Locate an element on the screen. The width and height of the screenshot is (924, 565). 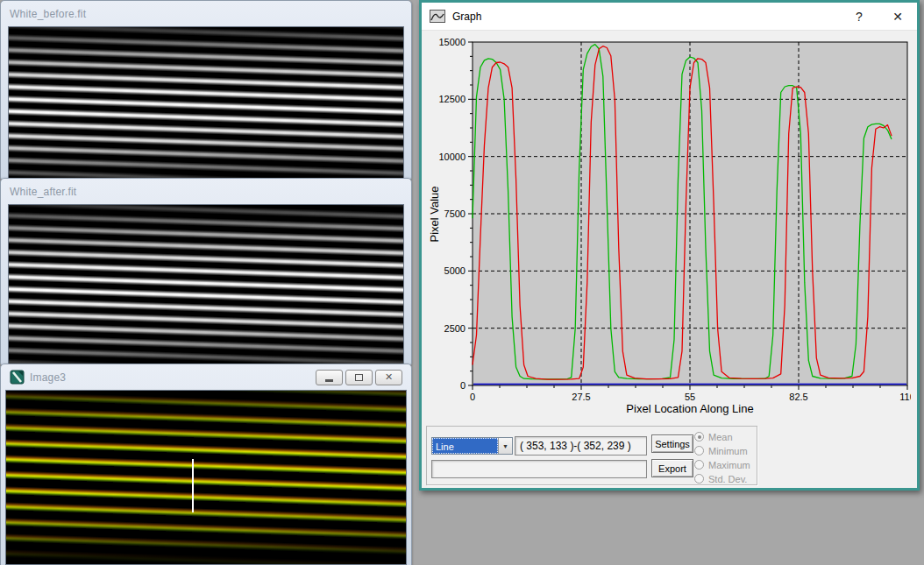
window-control-buttons: ✕ is located at coordinates (359, 378).